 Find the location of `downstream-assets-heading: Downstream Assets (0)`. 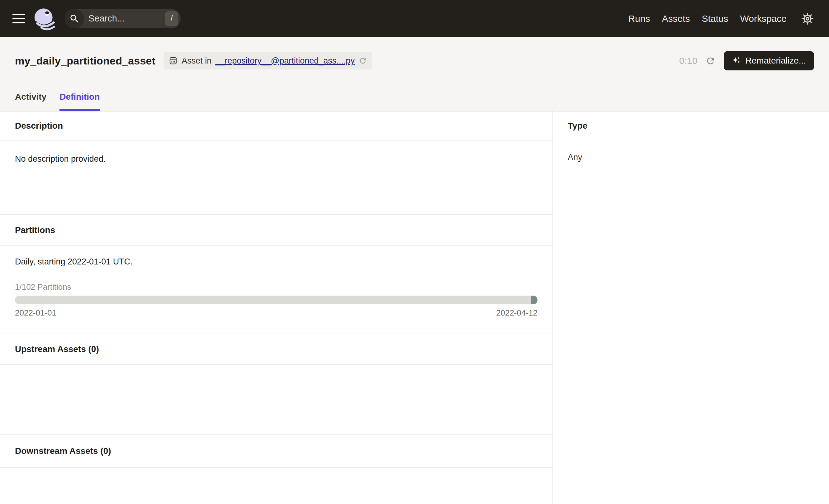

downstream-assets-heading: Downstream Assets (0) is located at coordinates (276, 451).